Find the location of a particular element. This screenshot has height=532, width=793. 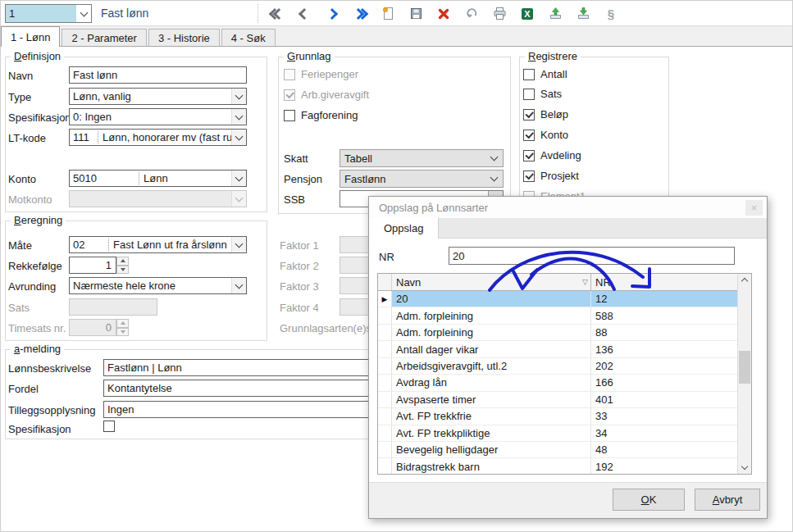

dialog-close-button: × is located at coordinates (754, 208).